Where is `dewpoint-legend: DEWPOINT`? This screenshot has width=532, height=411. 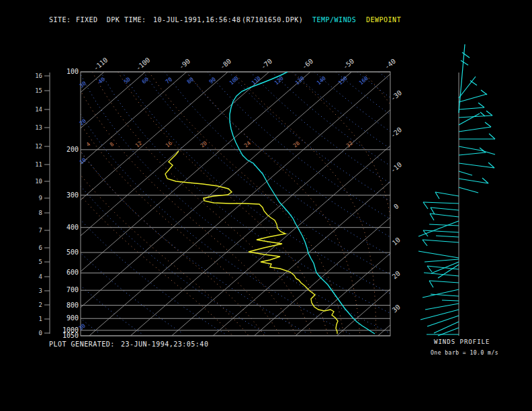 dewpoint-legend: DEWPOINT is located at coordinates (384, 20).